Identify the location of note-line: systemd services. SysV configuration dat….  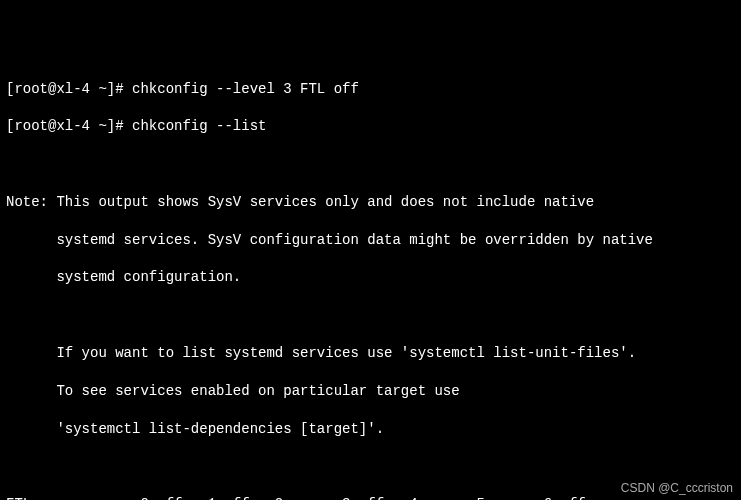
(370, 240).